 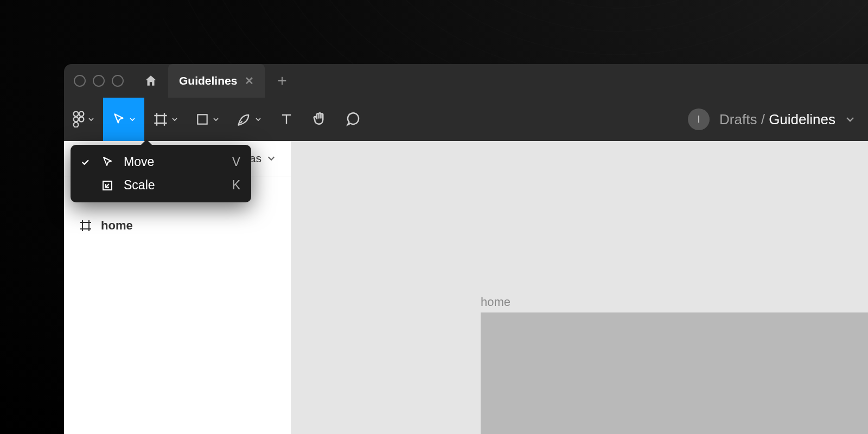 I want to click on layer-row: home, so click(x=177, y=226).